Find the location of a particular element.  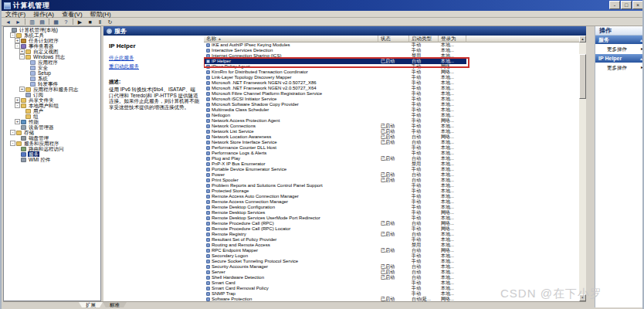

service-row: Network Connections已启动手动本地... is located at coordinates (391, 127).